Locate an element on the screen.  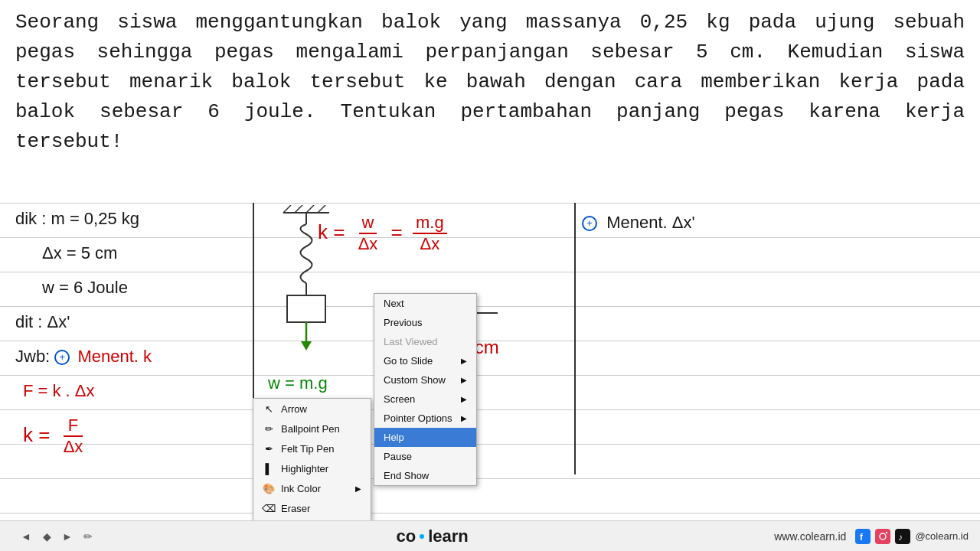
pointeropts-label: Pointer Options is located at coordinates (418, 418).